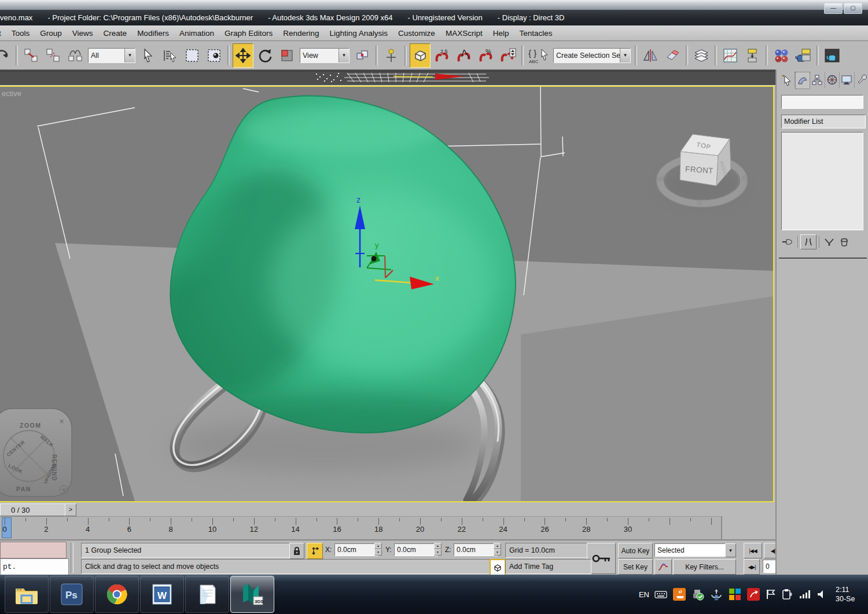 This screenshot has width=868, height=614. What do you see at coordinates (378, 549) in the screenshot?
I see `x-spinner: ▲▼` at bounding box center [378, 549].